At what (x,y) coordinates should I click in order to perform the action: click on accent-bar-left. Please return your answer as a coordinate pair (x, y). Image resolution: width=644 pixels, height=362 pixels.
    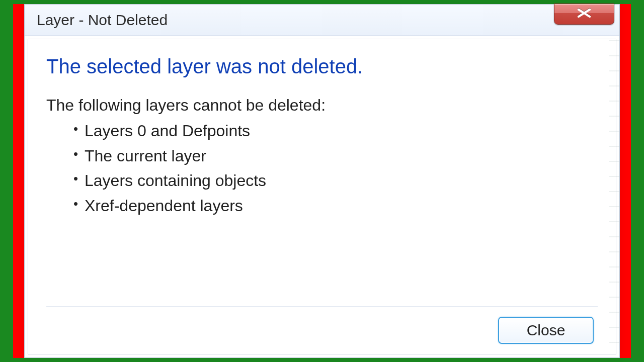
    Looking at the image, I should click on (19, 181).